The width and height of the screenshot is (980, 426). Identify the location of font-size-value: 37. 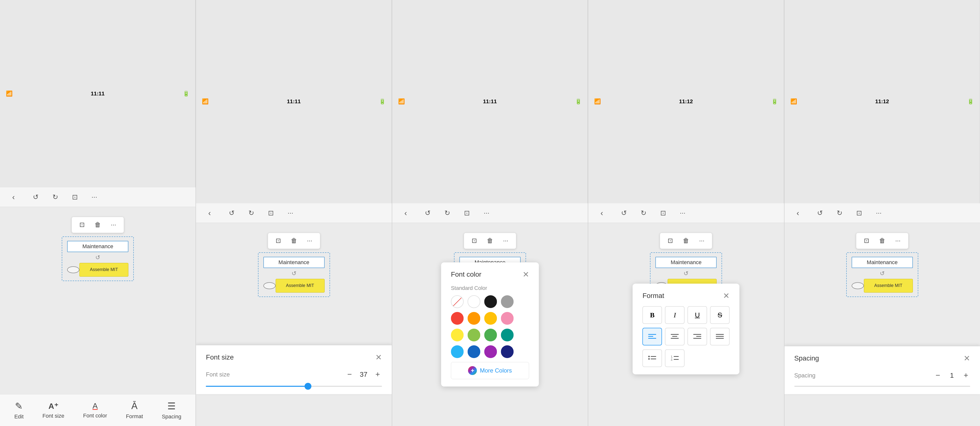
(364, 375).